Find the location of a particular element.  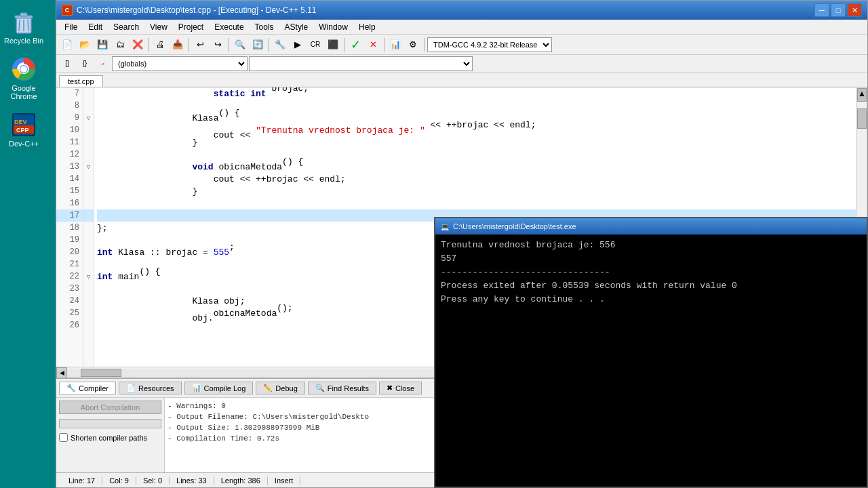

code-line-14: cout << ++brojac << endl; is located at coordinates (481, 179).